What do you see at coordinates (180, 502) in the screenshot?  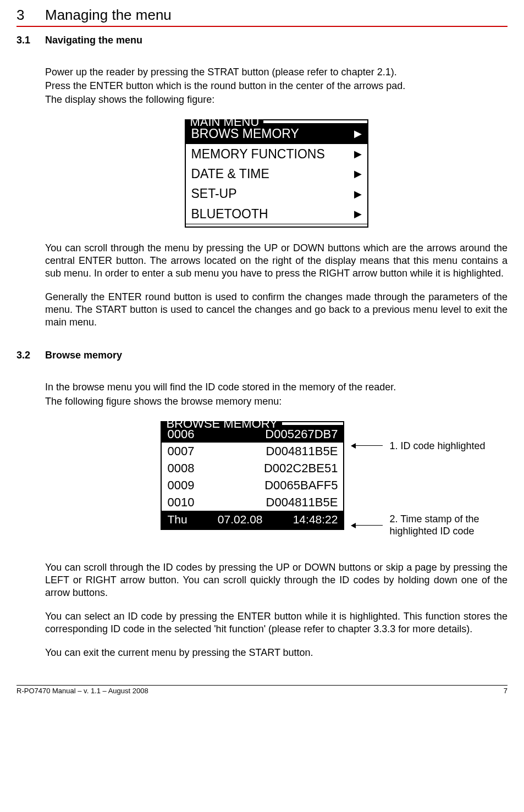 I see `memory-index: 0010` at bounding box center [180, 502].